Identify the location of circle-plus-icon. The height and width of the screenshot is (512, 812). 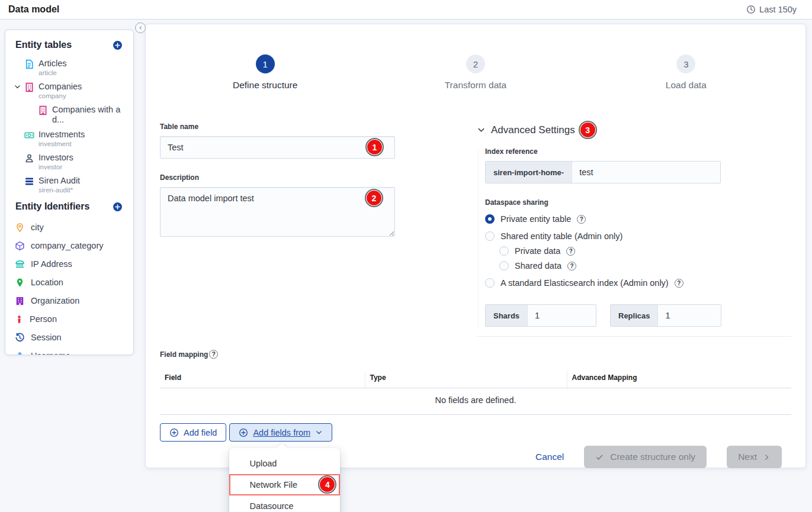
(243, 433).